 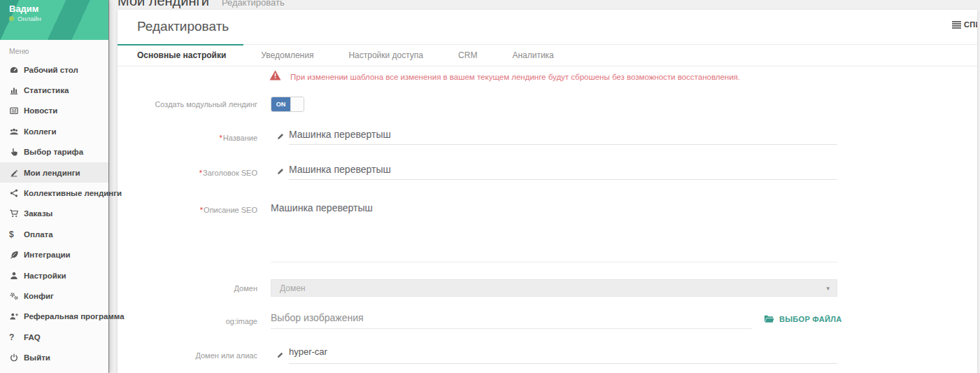 What do you see at coordinates (11, 18) in the screenshot?
I see `online-status-dot` at bounding box center [11, 18].